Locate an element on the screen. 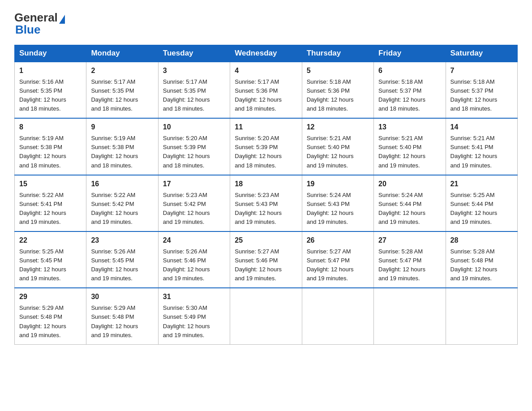 This screenshot has width=532, height=411. calendar-cell: 19Sunrise: 5:24 AMSunset: 5:43 PMDayligh… is located at coordinates (338, 203).